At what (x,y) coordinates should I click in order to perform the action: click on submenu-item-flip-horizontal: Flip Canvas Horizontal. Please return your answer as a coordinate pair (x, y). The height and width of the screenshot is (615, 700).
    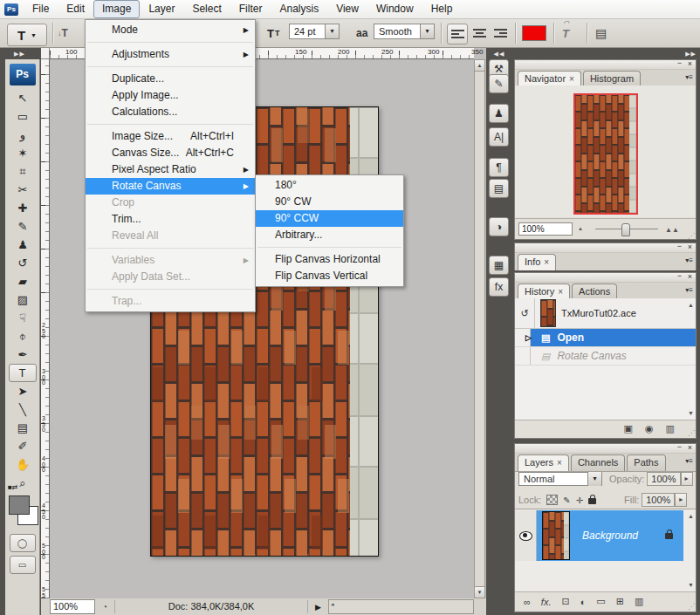
    Looking at the image, I should click on (330, 260).